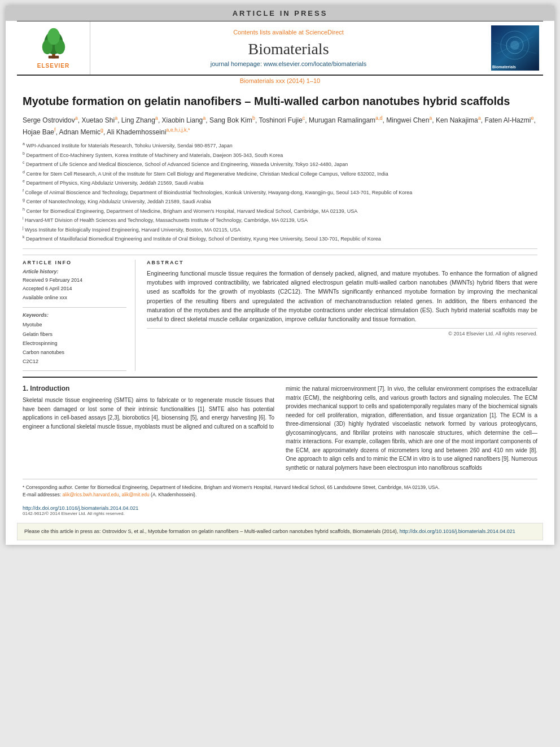 This screenshot has width=560, height=747. I want to click on info-abstract-section: ARTICLE INFO Article history: Received 9…, so click(280, 313).